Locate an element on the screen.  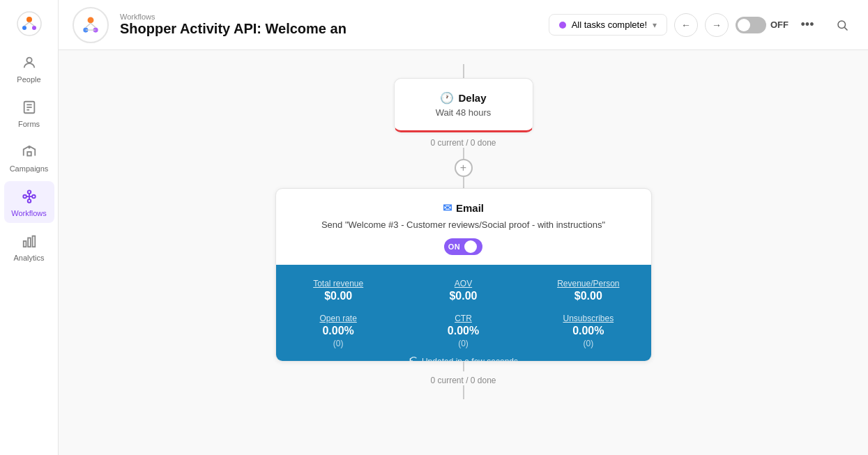
aov-value: $0.00 is located at coordinates (463, 296).